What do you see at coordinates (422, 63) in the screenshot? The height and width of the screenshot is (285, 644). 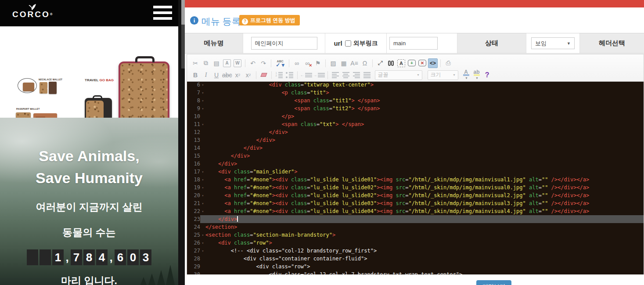 I see `templates-icon: ✕` at bounding box center [422, 63].